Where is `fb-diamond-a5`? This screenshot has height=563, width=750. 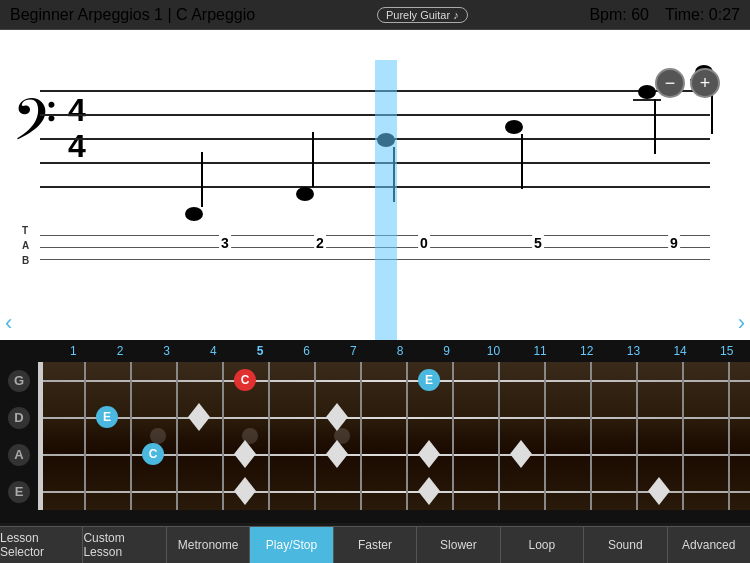 fb-diamond-a5 is located at coordinates (245, 454).